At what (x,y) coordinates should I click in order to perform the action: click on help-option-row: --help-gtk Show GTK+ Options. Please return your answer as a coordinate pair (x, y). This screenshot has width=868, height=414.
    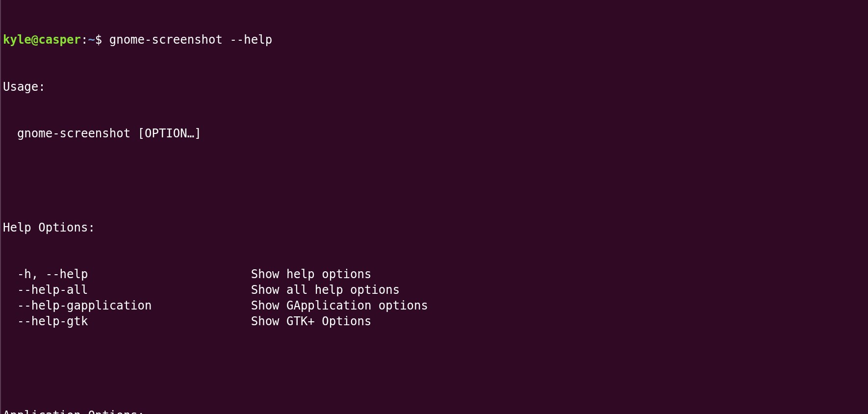
    Looking at the image, I should click on (434, 322).